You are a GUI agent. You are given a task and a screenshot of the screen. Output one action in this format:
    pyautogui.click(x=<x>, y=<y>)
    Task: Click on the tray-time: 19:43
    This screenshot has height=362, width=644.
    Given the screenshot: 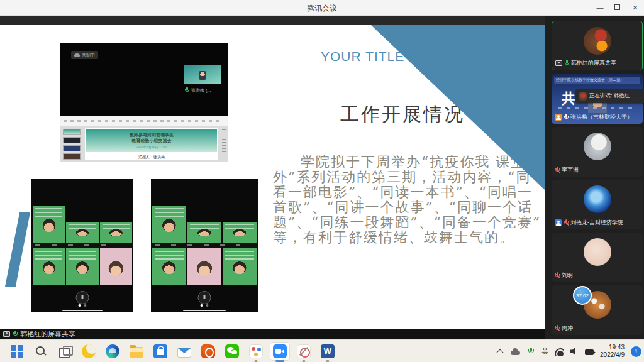 What is the action you would take?
    pyautogui.click(x=613, y=348)
    